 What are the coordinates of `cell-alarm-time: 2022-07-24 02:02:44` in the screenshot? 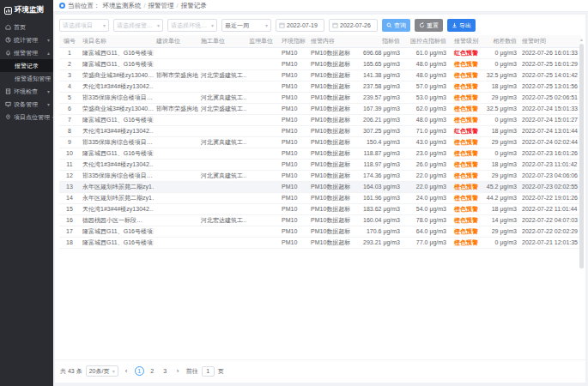 It's located at (550, 142).